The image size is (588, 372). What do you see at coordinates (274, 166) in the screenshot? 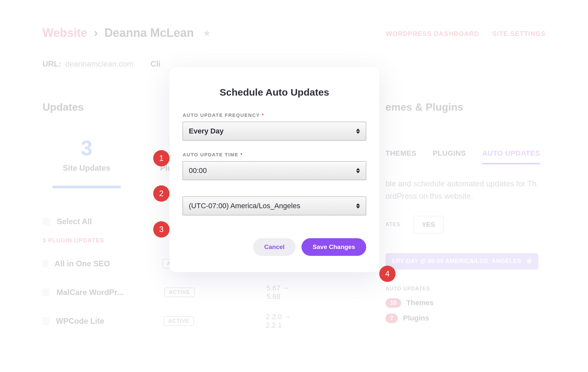
I see `field-time: AUTO UPDATE TIME * 00:00` at bounding box center [274, 166].